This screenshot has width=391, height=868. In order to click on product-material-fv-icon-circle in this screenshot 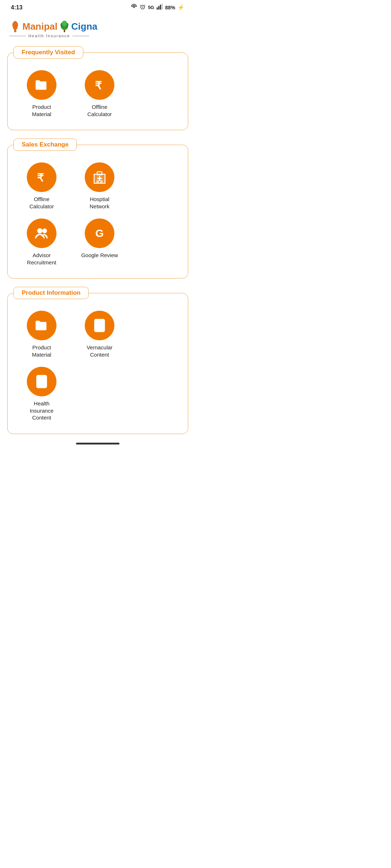, I will do `click(42, 85)`.